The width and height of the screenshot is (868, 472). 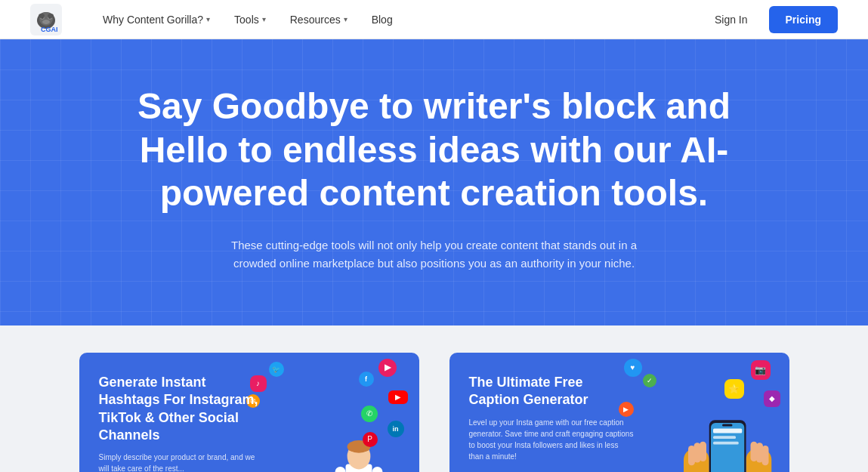 I want to click on card-hashtag-desc: Simply describe your product or brand, a…, so click(x=181, y=462).